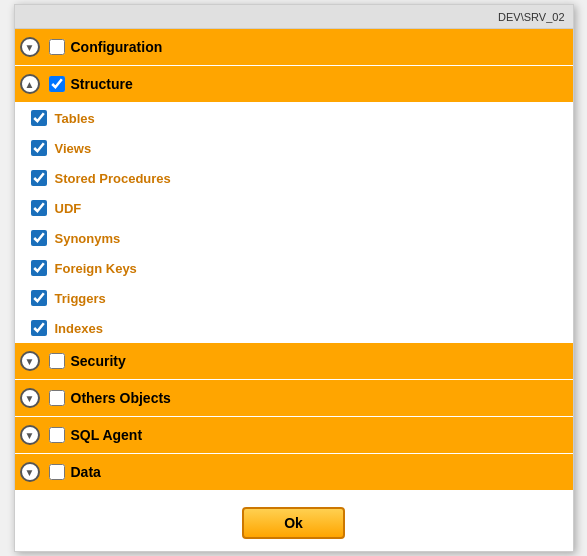  What do you see at coordinates (57, 47) in the screenshot?
I see `checkbox-configuration` at bounding box center [57, 47].